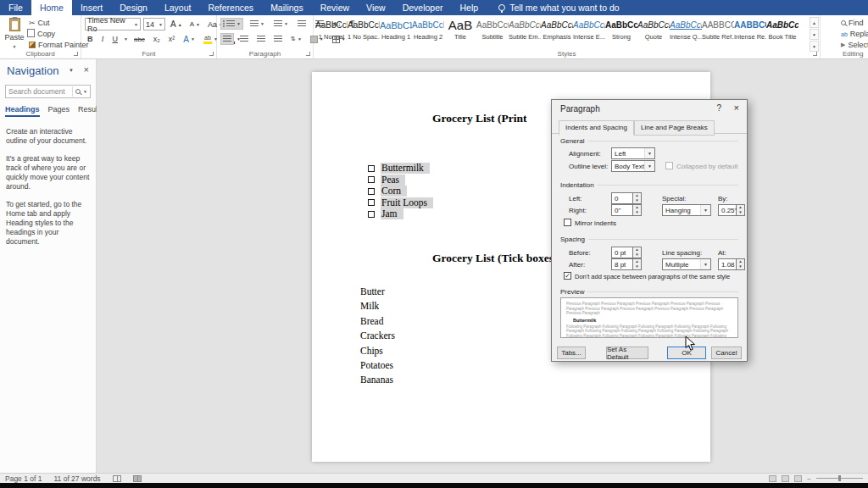  What do you see at coordinates (76, 479) in the screenshot?
I see `word-count: 11 of 27 words` at bounding box center [76, 479].